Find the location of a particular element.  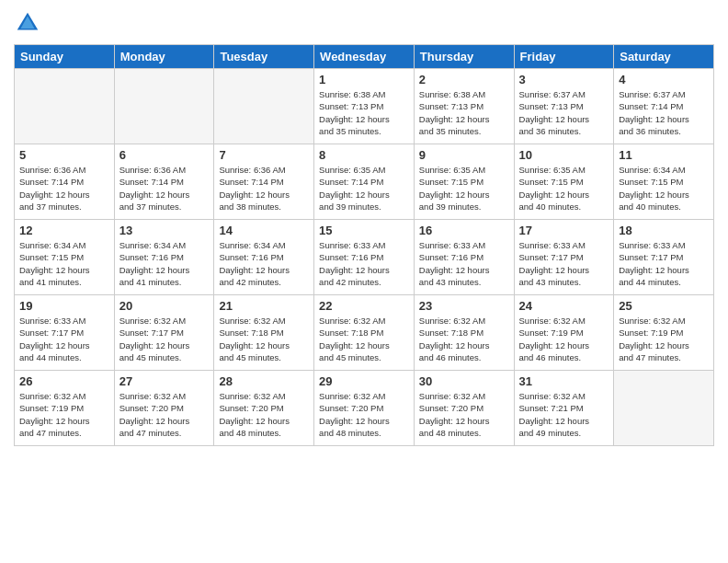

calendar-header-tuesday: Tuesday is located at coordinates (265, 57).